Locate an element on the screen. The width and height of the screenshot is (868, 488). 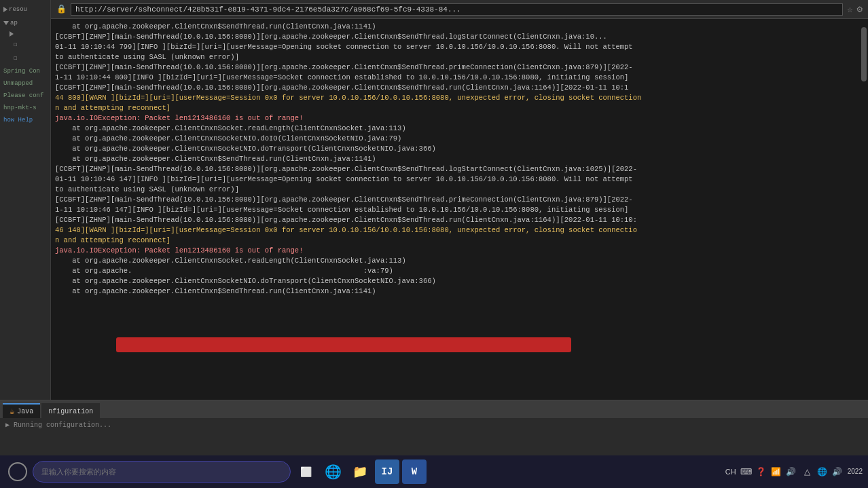
task-view-icon: ⬜ is located at coordinates (306, 472).